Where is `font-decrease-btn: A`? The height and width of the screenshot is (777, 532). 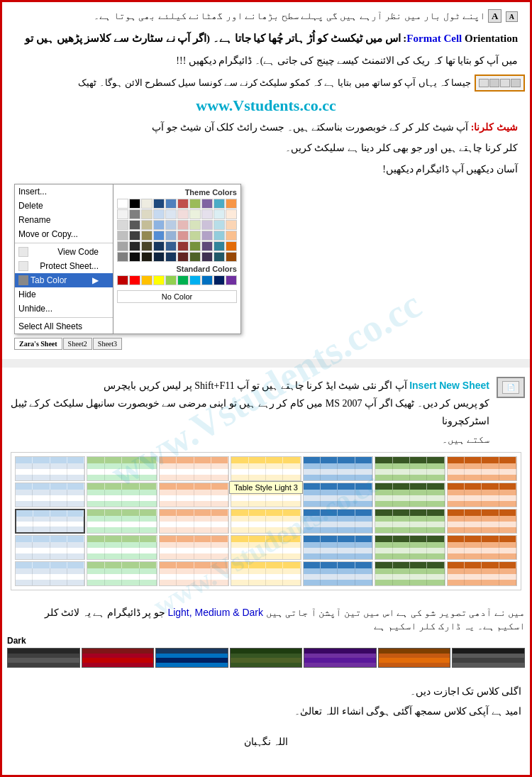 font-decrease-btn: A is located at coordinates (512, 17).